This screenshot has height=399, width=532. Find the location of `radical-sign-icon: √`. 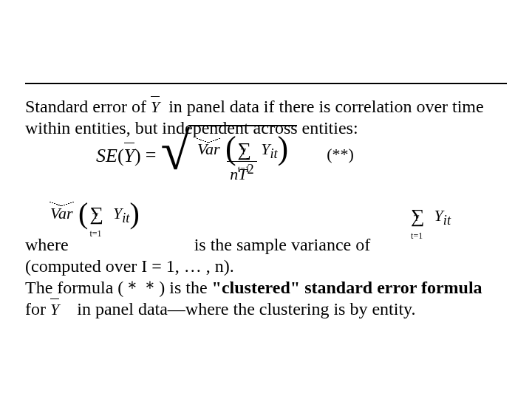

radical-sign-icon: √ is located at coordinates (175, 158).